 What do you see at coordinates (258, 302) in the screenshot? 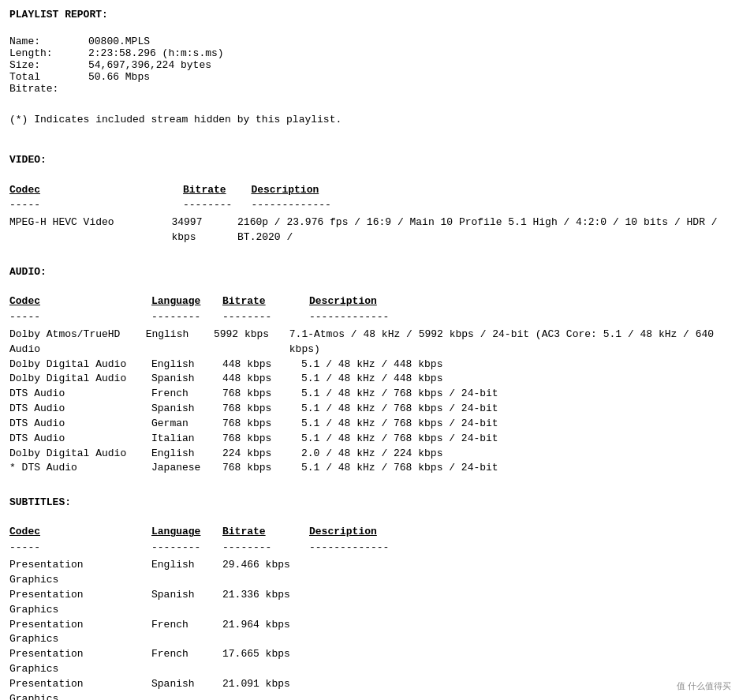
I see `audio-col-bitrate: Bitrate` at bounding box center [258, 302].